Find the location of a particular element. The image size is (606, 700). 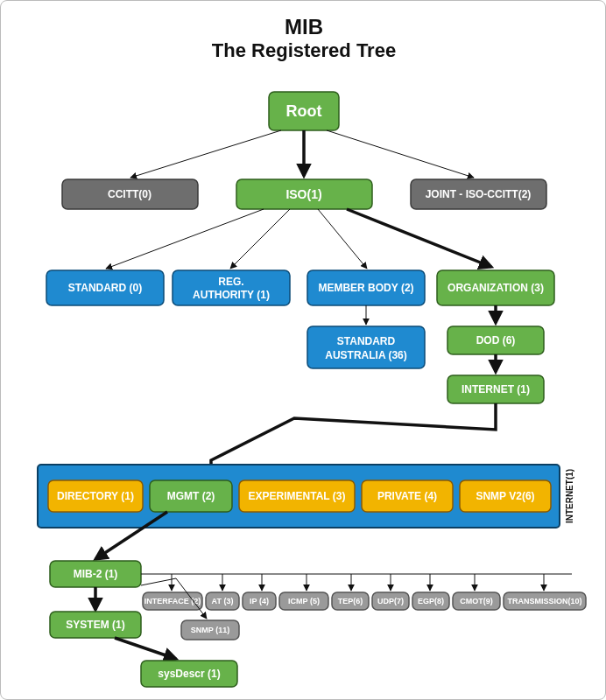

label-udp: UDP(7) is located at coordinates (391, 601).